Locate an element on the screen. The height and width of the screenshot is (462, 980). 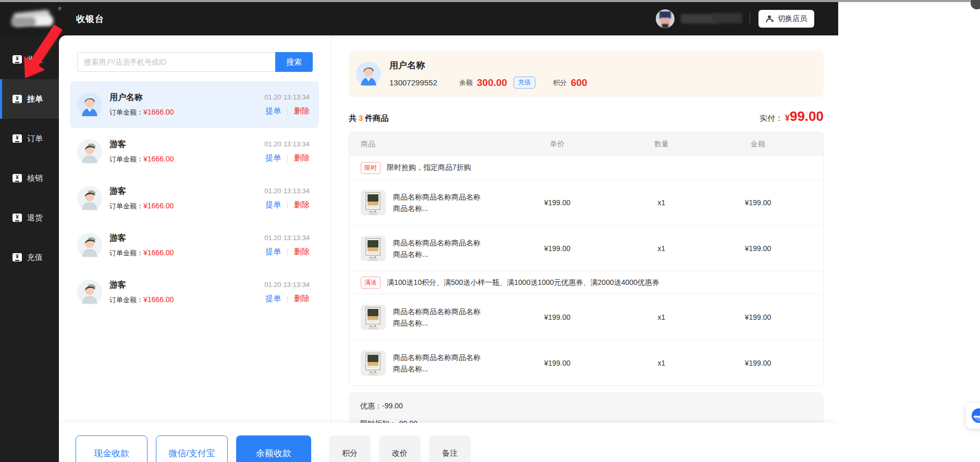
promo-badge: 限时 is located at coordinates (371, 168).